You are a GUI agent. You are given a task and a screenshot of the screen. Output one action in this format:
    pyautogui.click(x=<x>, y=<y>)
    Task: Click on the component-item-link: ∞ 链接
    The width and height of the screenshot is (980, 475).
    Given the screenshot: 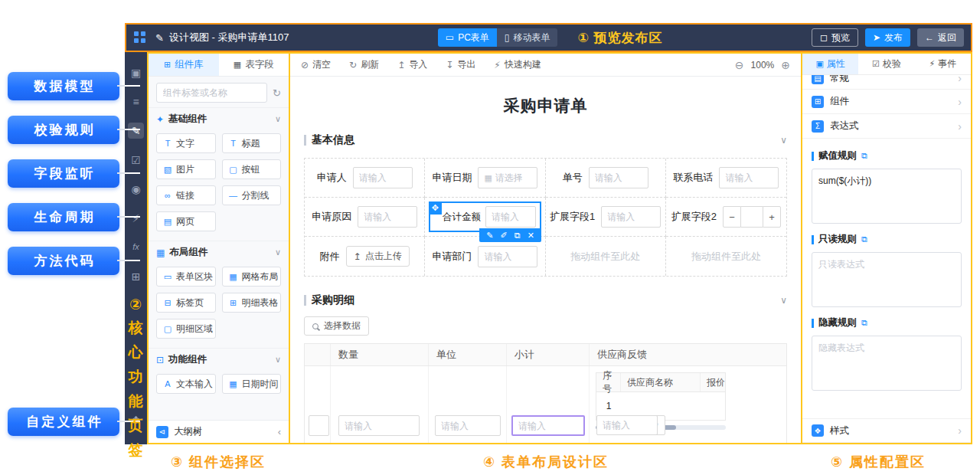 What is the action you would take?
    pyautogui.click(x=186, y=195)
    